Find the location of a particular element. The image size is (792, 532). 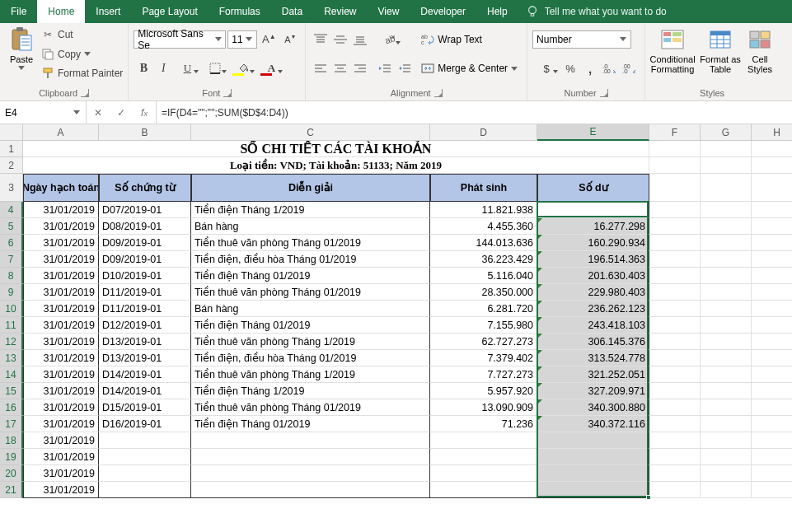

row-header-14: 14 is located at coordinates (12, 375).